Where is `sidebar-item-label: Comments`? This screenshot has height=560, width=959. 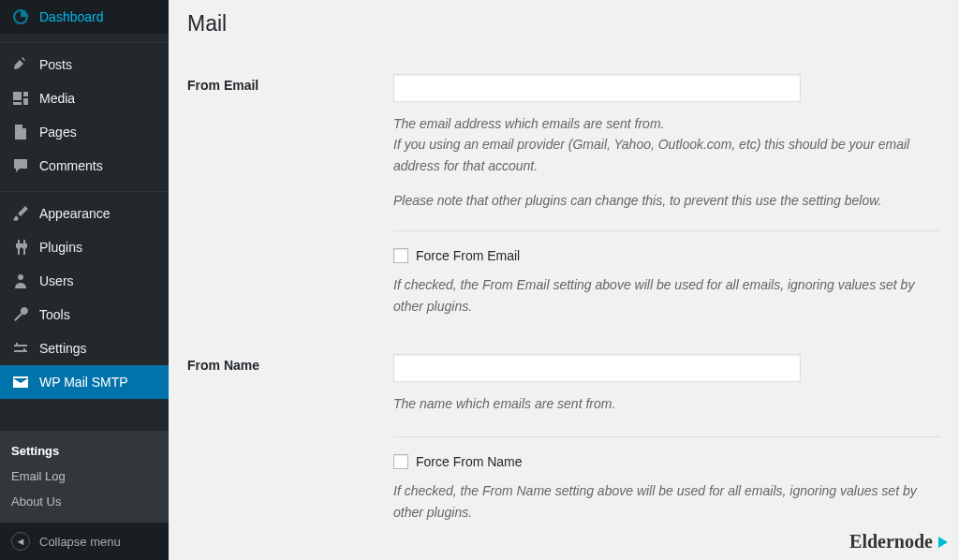
sidebar-item-label: Comments is located at coordinates (71, 166).